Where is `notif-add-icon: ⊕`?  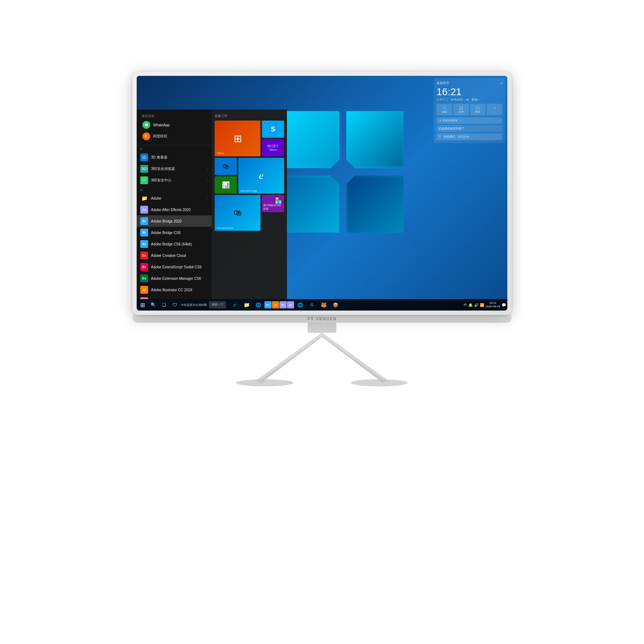 notif-add-icon: ⊕ is located at coordinates (441, 120).